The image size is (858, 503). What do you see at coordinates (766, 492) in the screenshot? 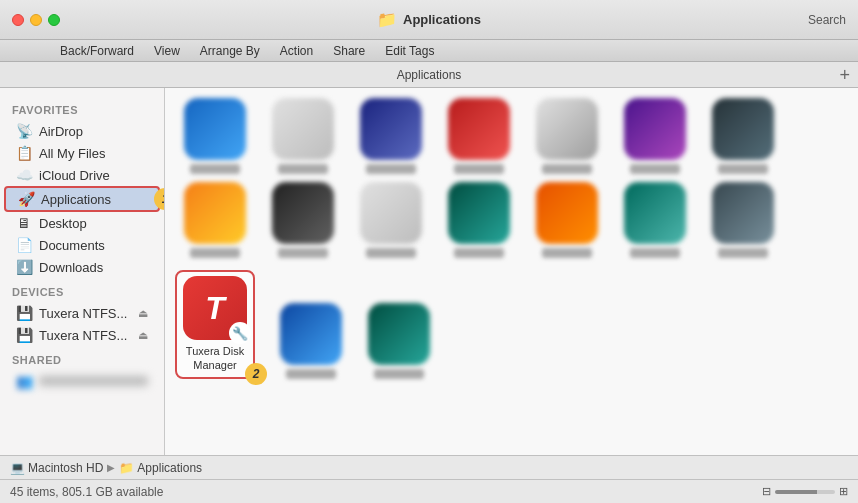
I see `zoom-out-icon: ⊟` at bounding box center [766, 492].